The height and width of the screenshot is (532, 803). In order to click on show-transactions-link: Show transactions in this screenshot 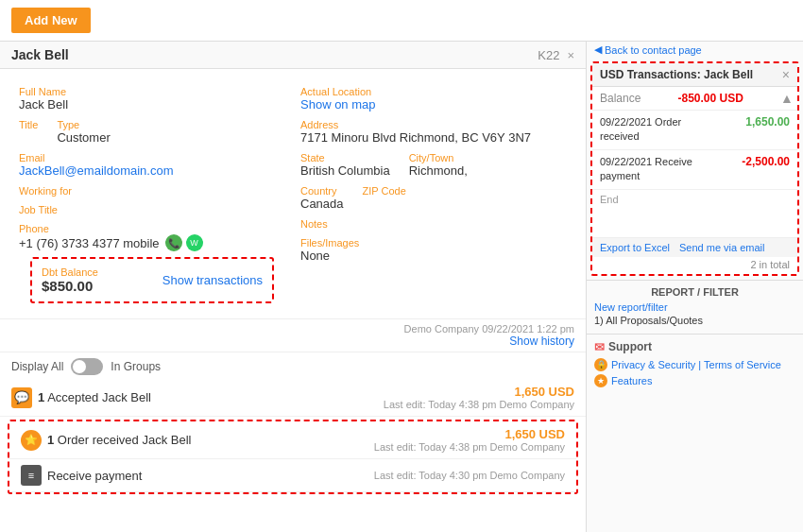, I will do `click(213, 280)`.